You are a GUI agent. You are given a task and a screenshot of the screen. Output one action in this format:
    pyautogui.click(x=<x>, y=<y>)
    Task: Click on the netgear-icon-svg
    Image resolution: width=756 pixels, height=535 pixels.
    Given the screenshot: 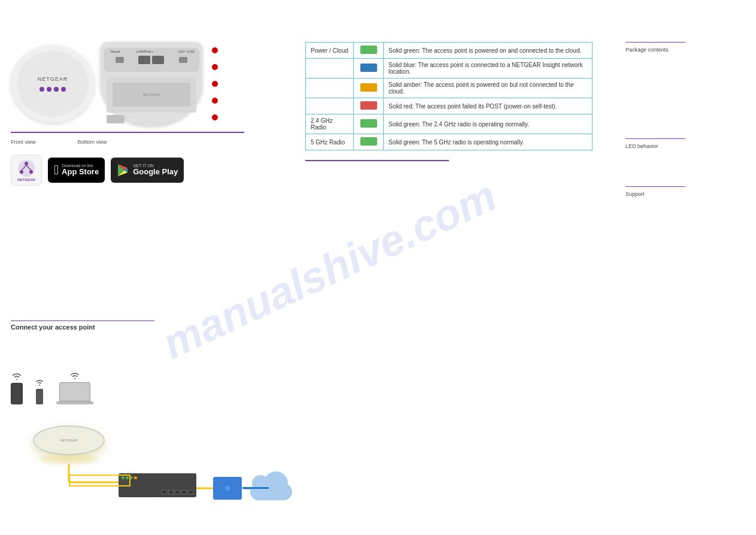 What is the action you would take?
    pyautogui.click(x=26, y=168)
    